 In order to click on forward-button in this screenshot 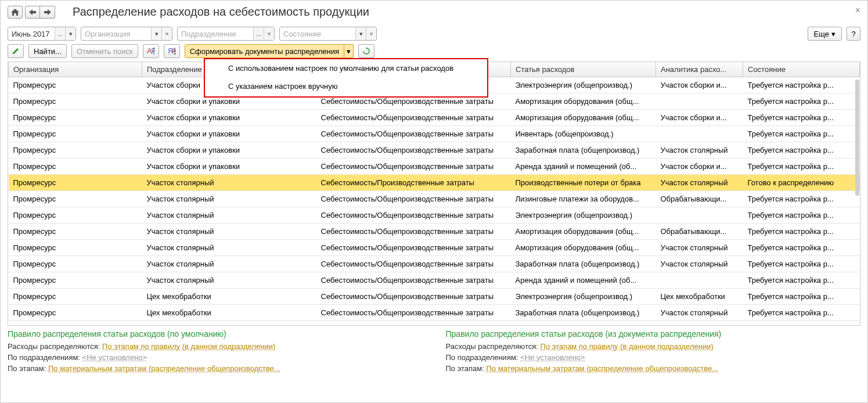, I will do `click(48, 12)`.